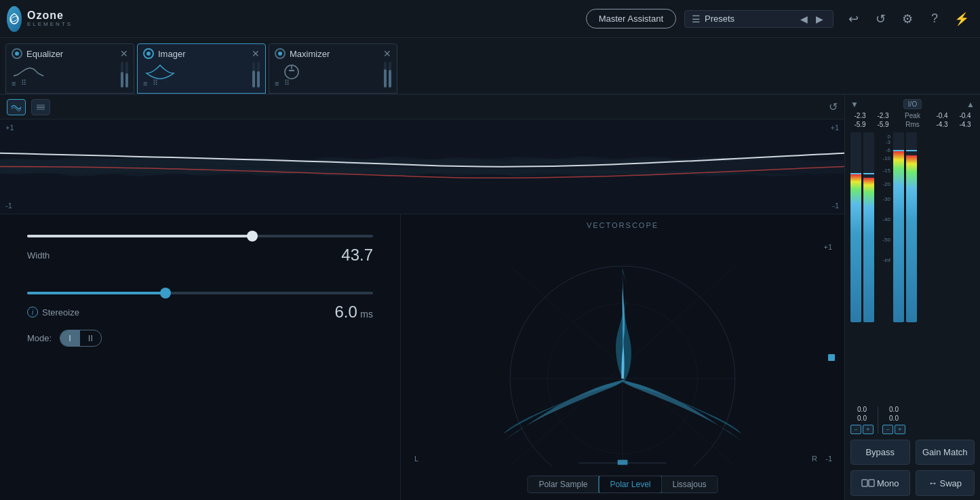 The width and height of the screenshot is (980, 500). What do you see at coordinates (28, 71) in the screenshot?
I see `eq-icon` at bounding box center [28, 71].